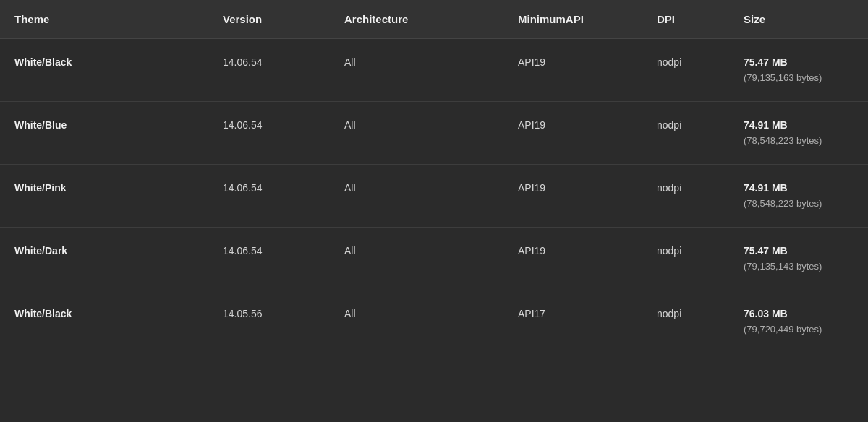 Image resolution: width=868 pixels, height=422 pixels. Describe the element at coordinates (799, 71) in the screenshot. I see `cell-size: 75.47 MB(79,135,163 bytes)` at that location.